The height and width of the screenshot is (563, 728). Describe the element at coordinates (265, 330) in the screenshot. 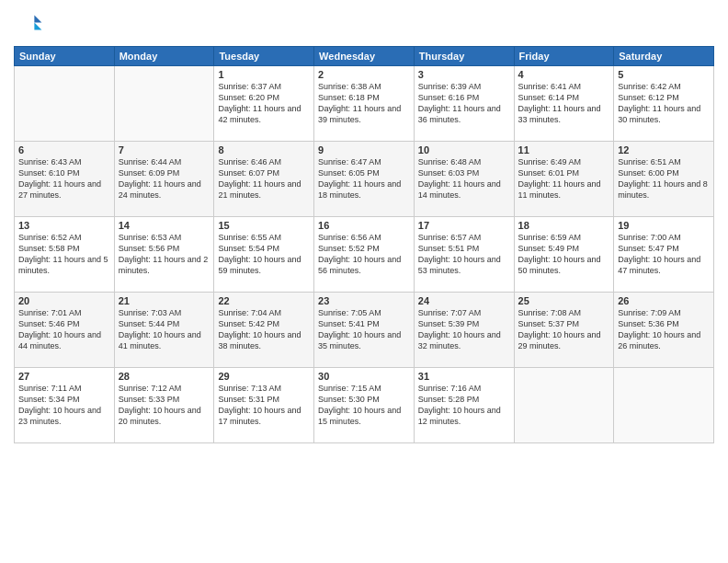

I see `calendar-cell: 22 Sunrise: 7:04 AMSunset: 5:42 PMDaylig…` at that location.